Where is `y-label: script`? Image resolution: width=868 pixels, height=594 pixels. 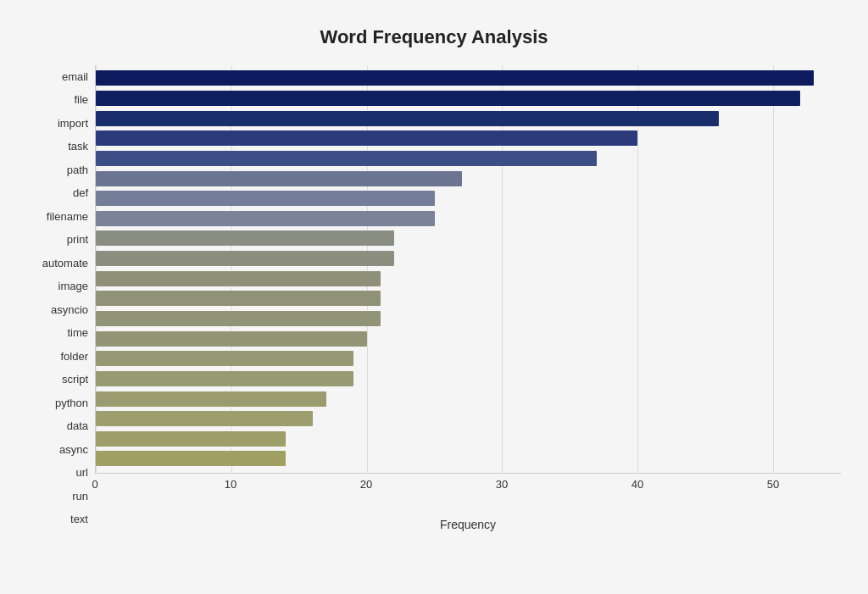 y-label: script is located at coordinates (75, 380).